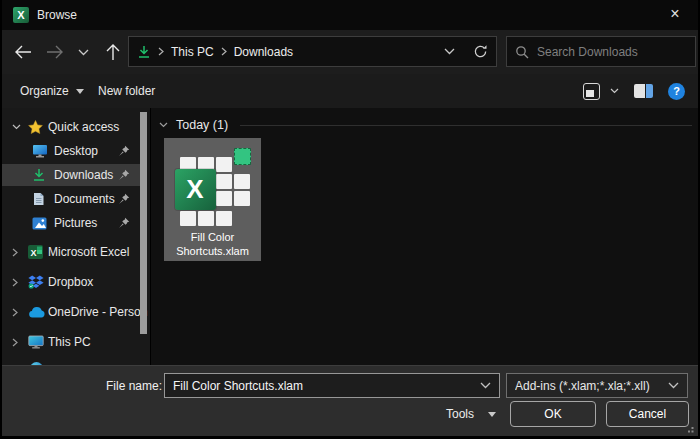 This screenshot has width=700, height=439. Describe the element at coordinates (332, 386) in the screenshot. I see `file-name-combobox` at that location.